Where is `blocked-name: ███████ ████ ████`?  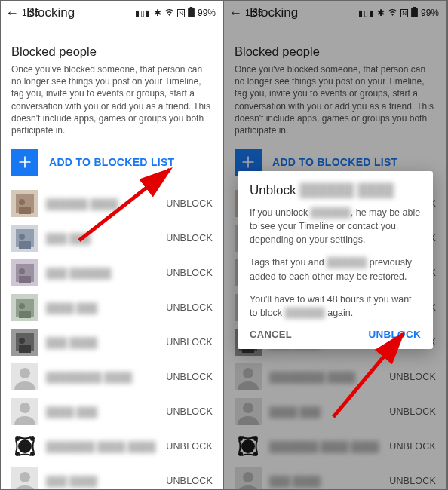
blocked-name: ███████ ████ ████ is located at coordinates (103, 446).